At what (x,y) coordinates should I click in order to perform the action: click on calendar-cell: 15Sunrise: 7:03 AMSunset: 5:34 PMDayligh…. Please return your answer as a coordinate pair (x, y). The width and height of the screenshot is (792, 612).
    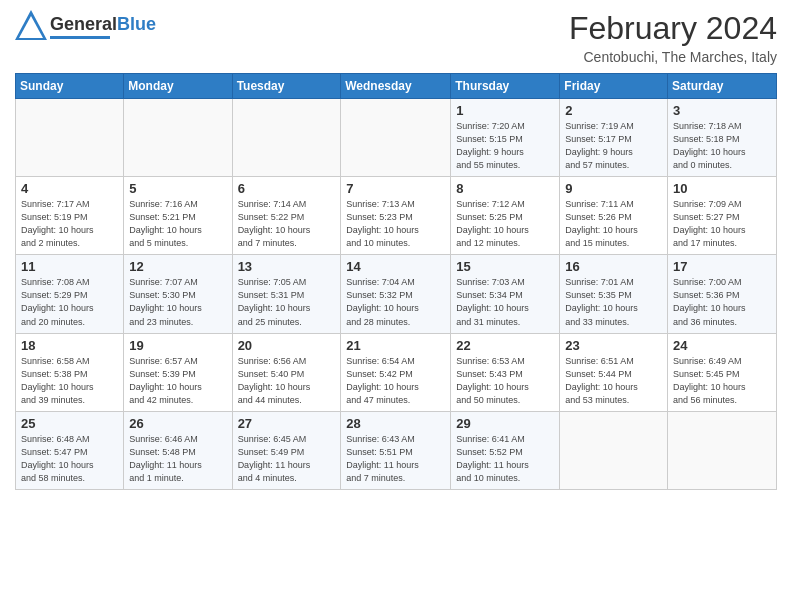
    Looking at the image, I should click on (506, 294).